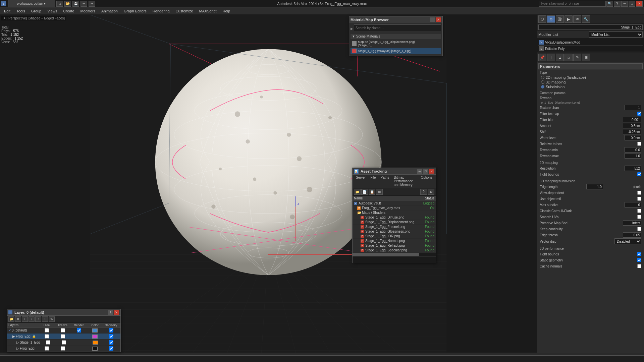  What do you see at coordinates (394, 222) in the screenshot?
I see `at-row-displacement: P Stage_1_Egg_Displacement.png Found` at bounding box center [394, 222].